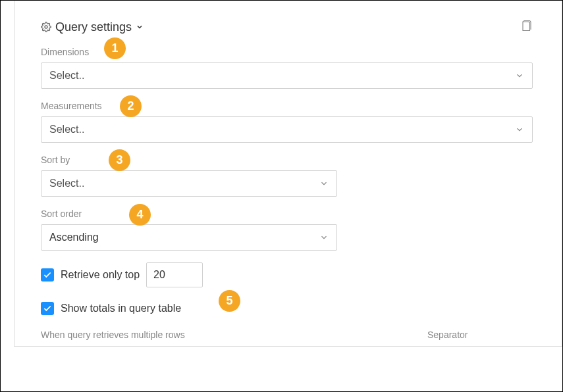  What do you see at coordinates (74, 237) in the screenshot?
I see `sortorder-value: Ascending` at bounding box center [74, 237].